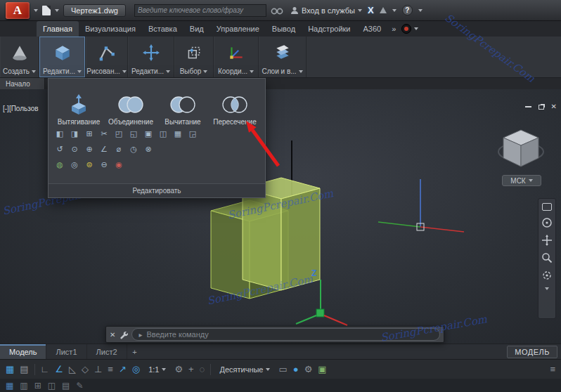 The image size is (561, 392). What do you see at coordinates (197, 29) in the screenshot?
I see `ribbon-tab-view: Вид` at bounding box center [197, 29].